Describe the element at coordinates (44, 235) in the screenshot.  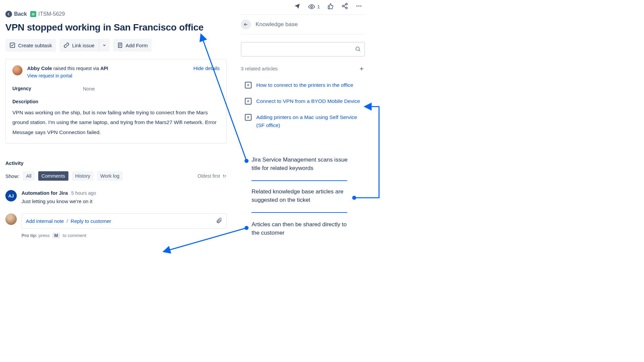
I see `protip-press: press` at that location.